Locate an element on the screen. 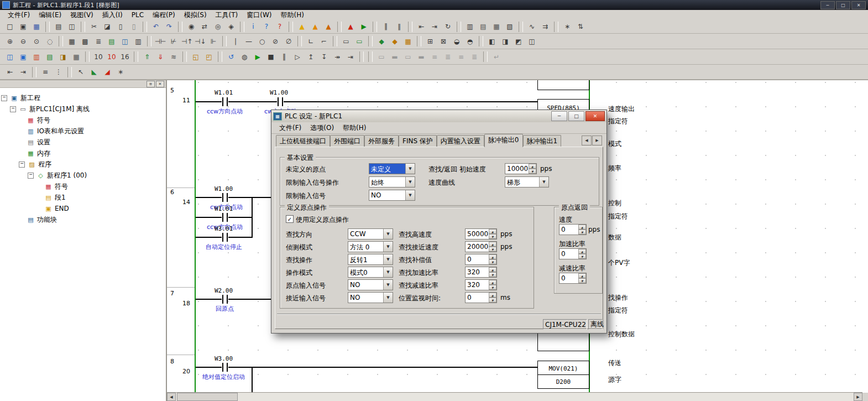 This screenshot has height=401, width=868. return-decel-spinner: 0 is located at coordinates (573, 278).